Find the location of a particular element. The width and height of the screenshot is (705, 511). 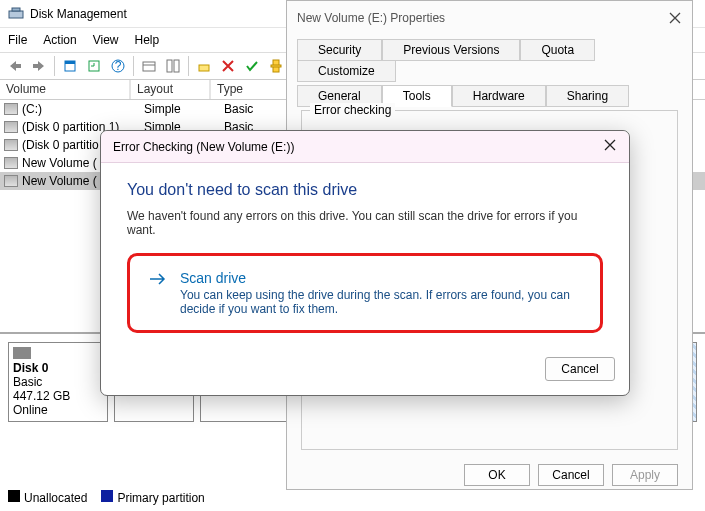

col-volume: Volume is located at coordinates (65, 90).